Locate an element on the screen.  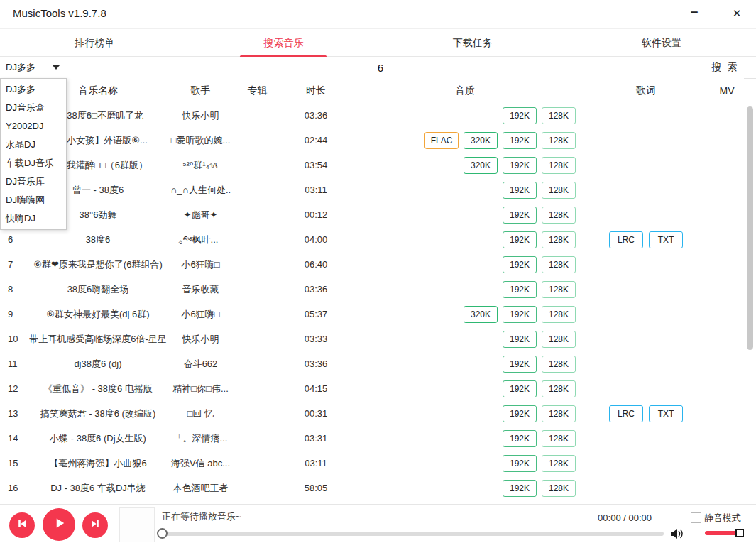
tab-settings: 软件设置 is located at coordinates (662, 43).